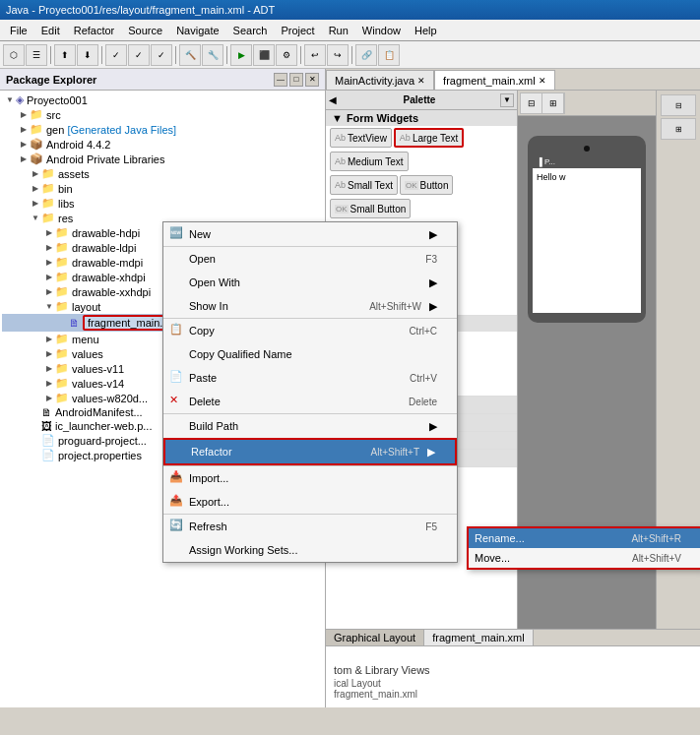  What do you see at coordinates (190, 55) in the screenshot?
I see `toolbar-btn-8: 🔨` at bounding box center [190, 55].